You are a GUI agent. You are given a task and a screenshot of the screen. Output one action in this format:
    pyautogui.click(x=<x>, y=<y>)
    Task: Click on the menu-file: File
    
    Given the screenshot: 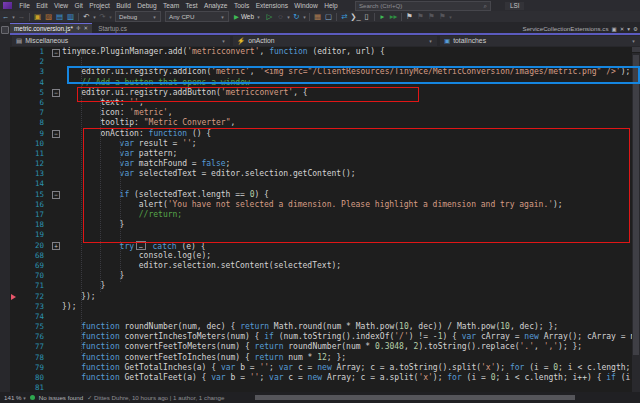 What is the action you would take?
    pyautogui.click(x=24, y=6)
    